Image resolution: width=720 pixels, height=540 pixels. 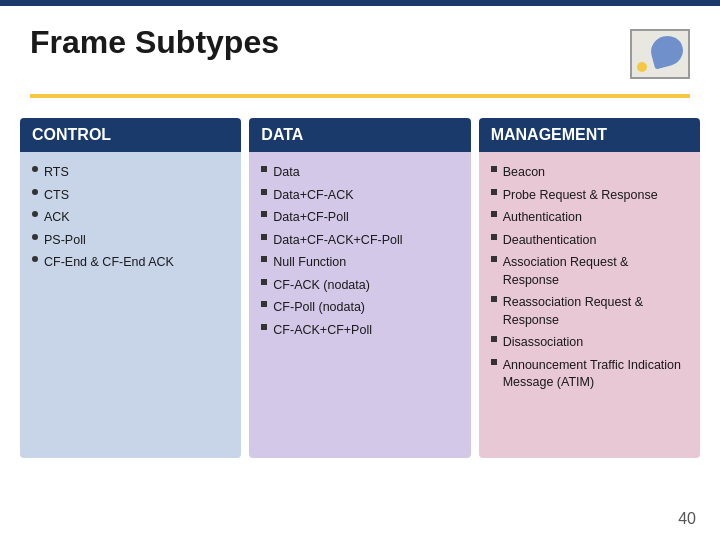 What do you see at coordinates (360, 96) in the screenshot?
I see `underline-bar` at bounding box center [360, 96].